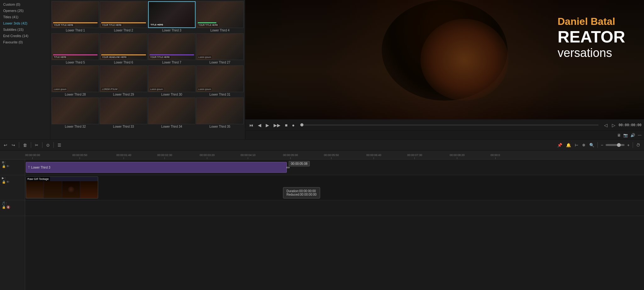  What do you see at coordinates (123, 49) in the screenshot?
I see `template-item-6: YOUR HEADLINE HERE Lower Third 6` at bounding box center [123, 49].